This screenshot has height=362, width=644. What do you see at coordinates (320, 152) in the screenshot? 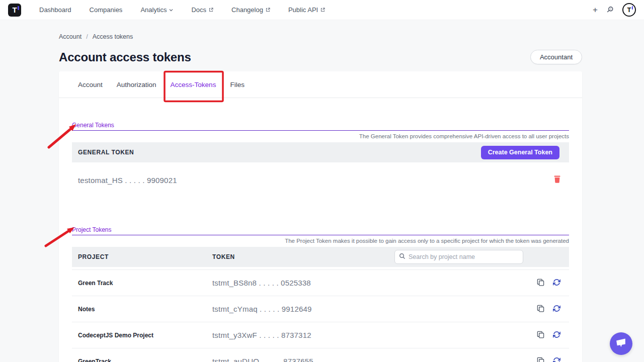
I see `general-token-header-bar: GENERAL TOKEN Create General Token` at bounding box center [320, 152].